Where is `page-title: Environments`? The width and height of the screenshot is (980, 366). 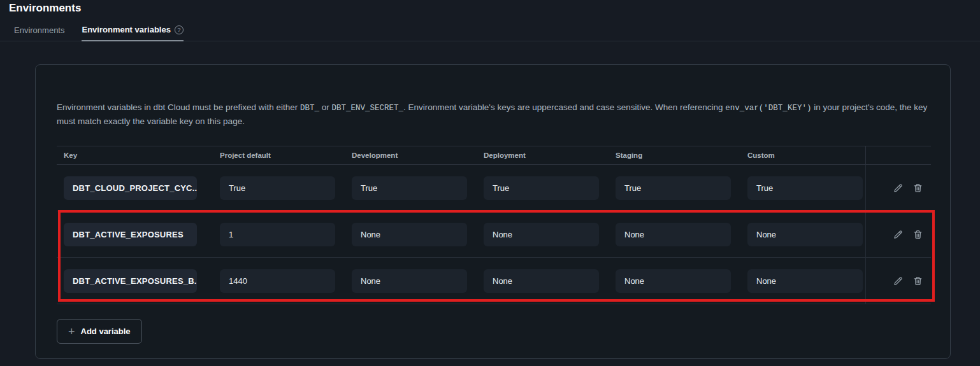
page-title: Environments is located at coordinates (494, 8).